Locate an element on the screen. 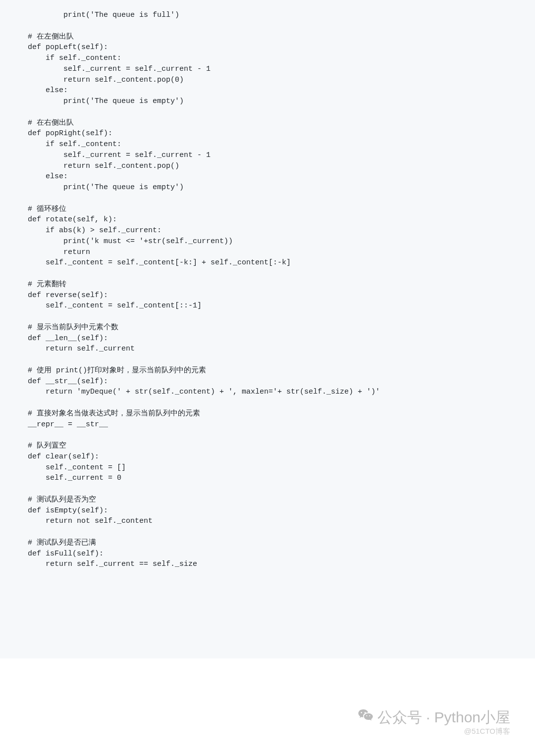 Image resolution: width=535 pixels, height=756 pixels. below-space: 公众号 · Python小屋 @51CTO博客 is located at coordinates (268, 707).